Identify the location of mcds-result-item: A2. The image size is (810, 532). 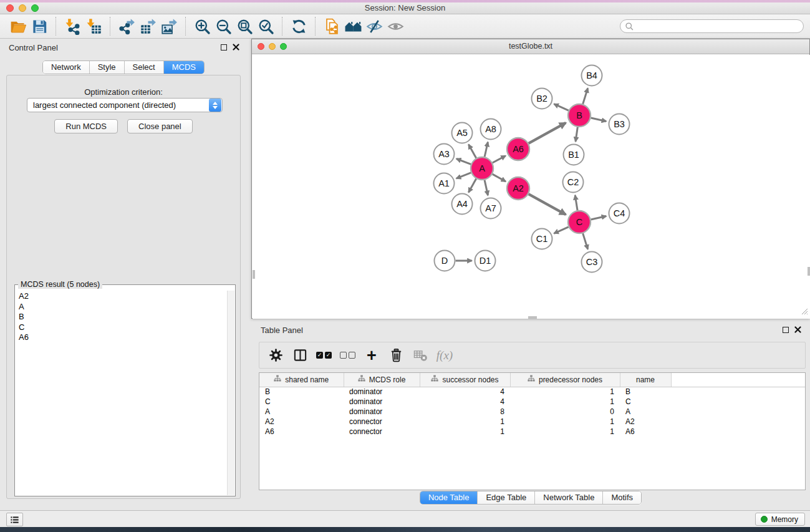
(121, 297).